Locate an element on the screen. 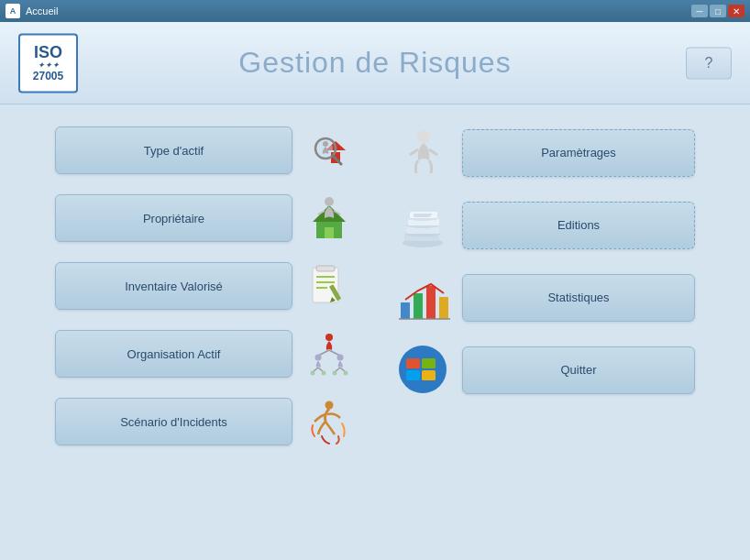 The height and width of the screenshot is (560, 750). title-bar: A Accueil ─ □ ✕ is located at coordinates (375, 11).